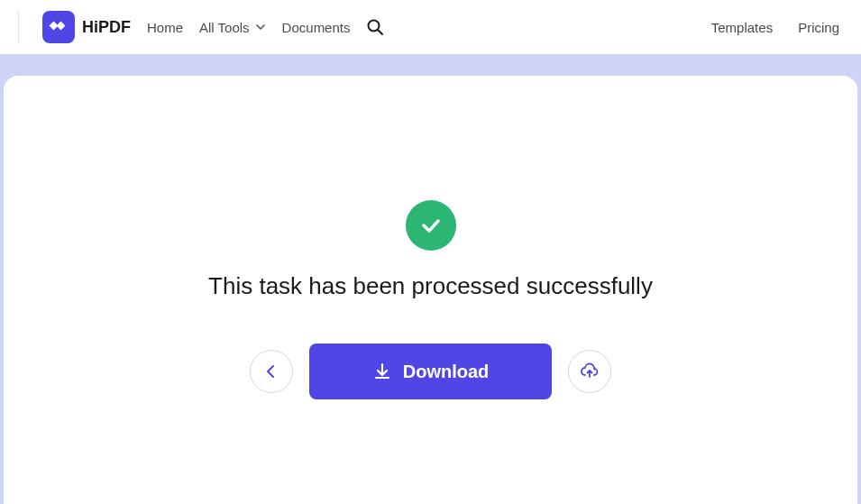  What do you see at coordinates (18, 27) in the screenshot?
I see `header-divider` at bounding box center [18, 27].